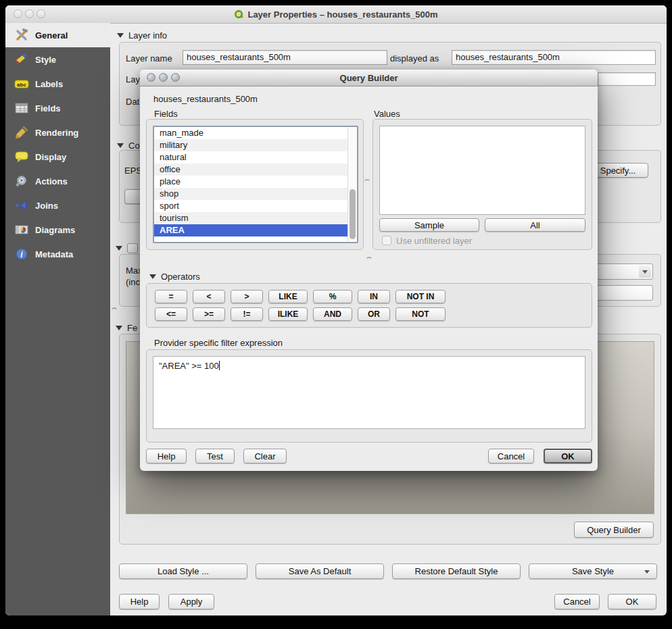  What do you see at coordinates (171, 314) in the screenshot?
I see `operator-lte-button: <=` at bounding box center [171, 314].